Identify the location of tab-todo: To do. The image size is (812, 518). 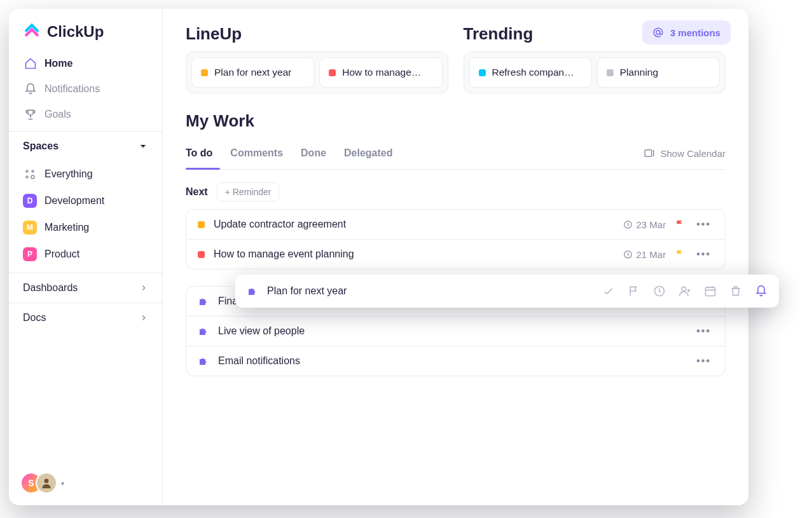
(199, 154).